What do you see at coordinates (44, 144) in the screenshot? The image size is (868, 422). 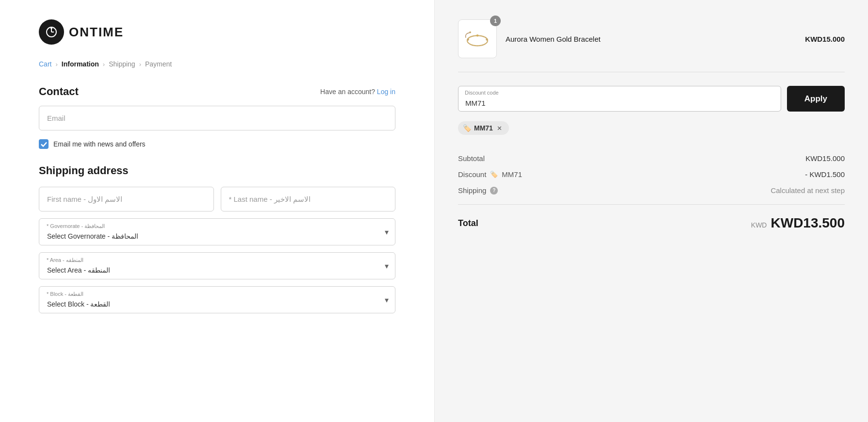 I see `newsletter-checkbox` at bounding box center [44, 144].